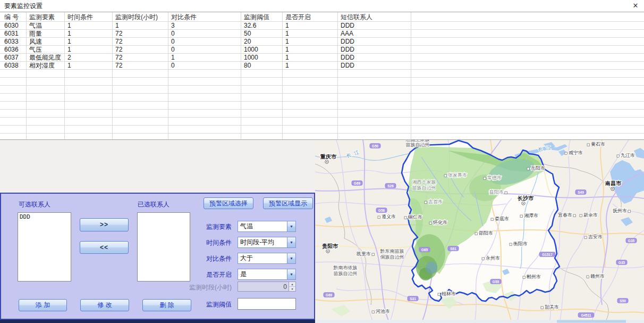  I want to click on table-cell: 20, so click(262, 42).